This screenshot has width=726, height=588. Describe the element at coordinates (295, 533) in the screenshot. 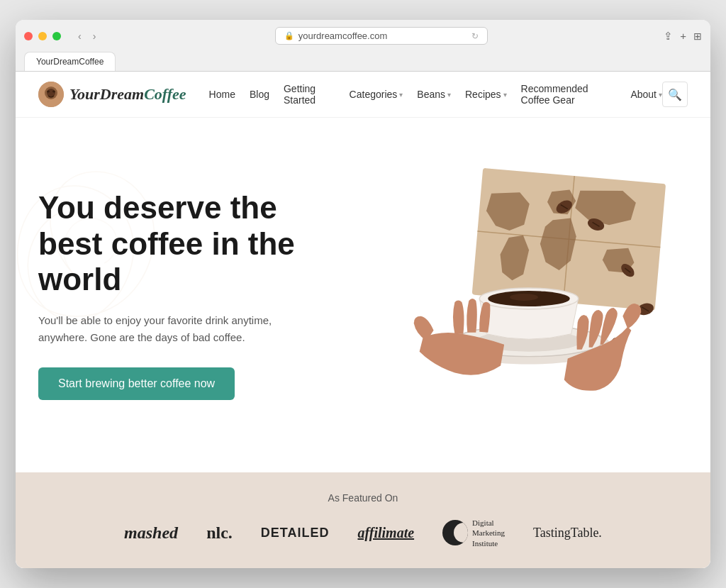

I see `logo-detailed: DETAILED` at that location.